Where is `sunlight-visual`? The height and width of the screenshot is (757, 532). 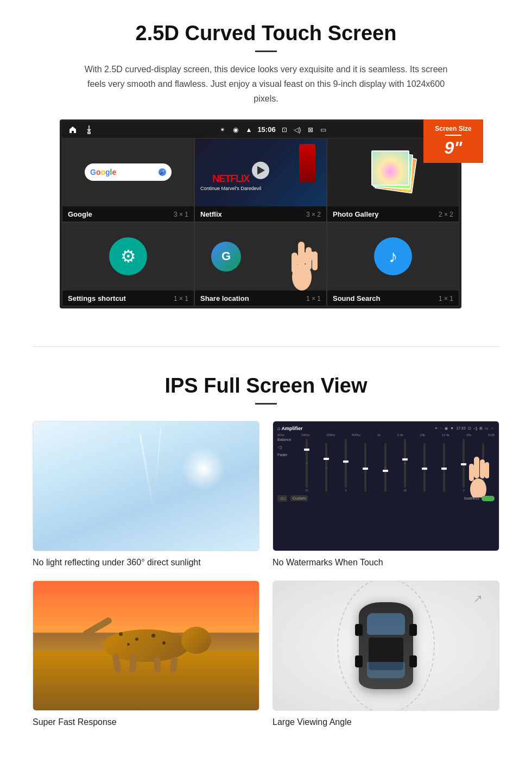
sunlight-visual is located at coordinates (146, 486).